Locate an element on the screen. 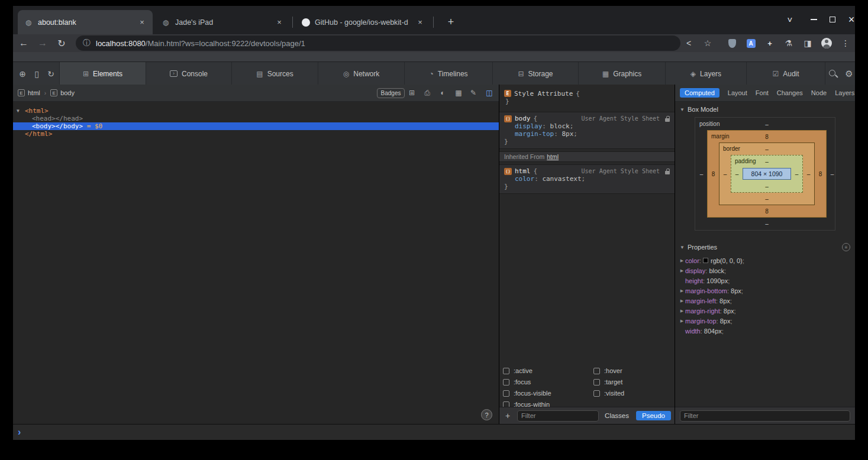 Image resolution: width=868 pixels, height=460 pixels. css-rule-html: {} html { User Agent Style Sheet colorca… is located at coordinates (587, 179).